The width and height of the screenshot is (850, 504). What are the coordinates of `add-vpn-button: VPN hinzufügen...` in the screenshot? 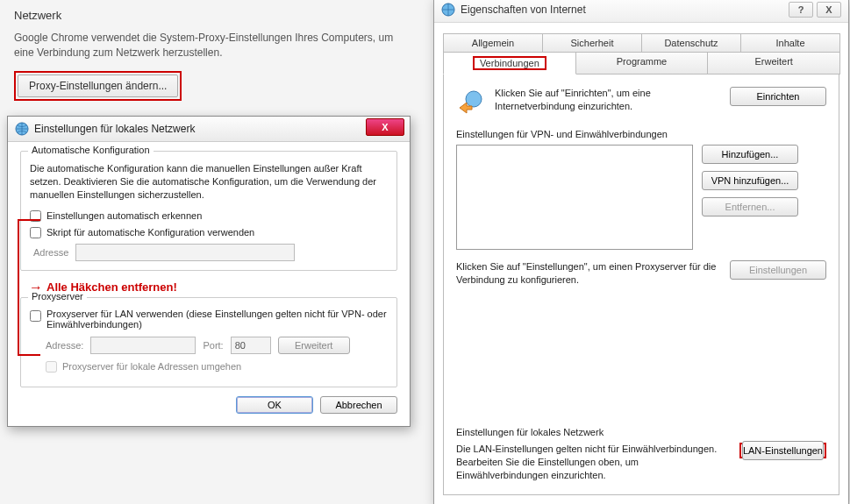 It's located at (750, 181).